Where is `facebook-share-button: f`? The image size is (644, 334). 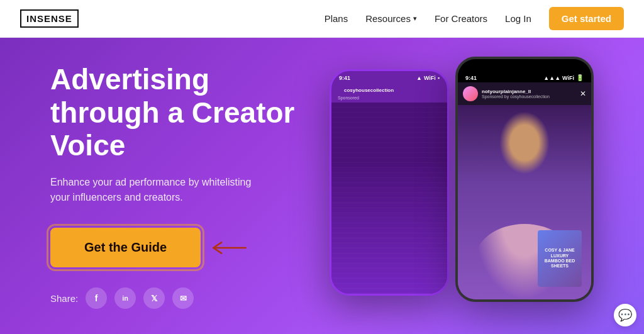 facebook-share-button: f is located at coordinates (96, 298).